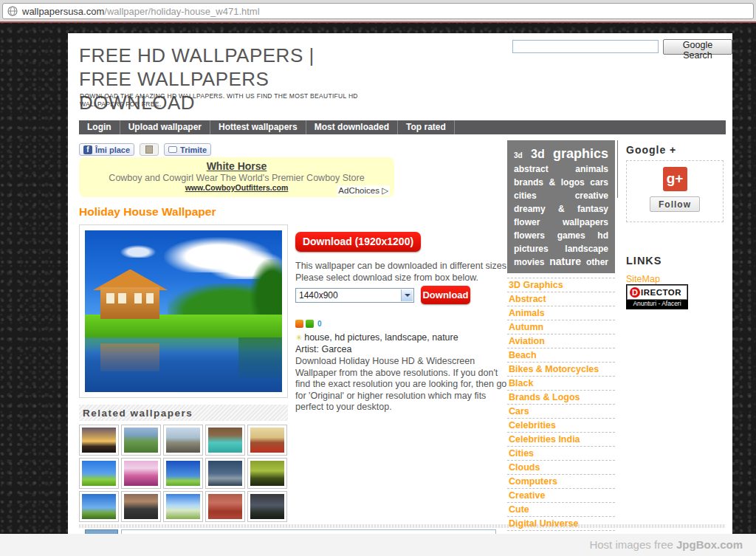  Describe the element at coordinates (300, 323) in the screenshot. I see `share-orange-icon` at that location.